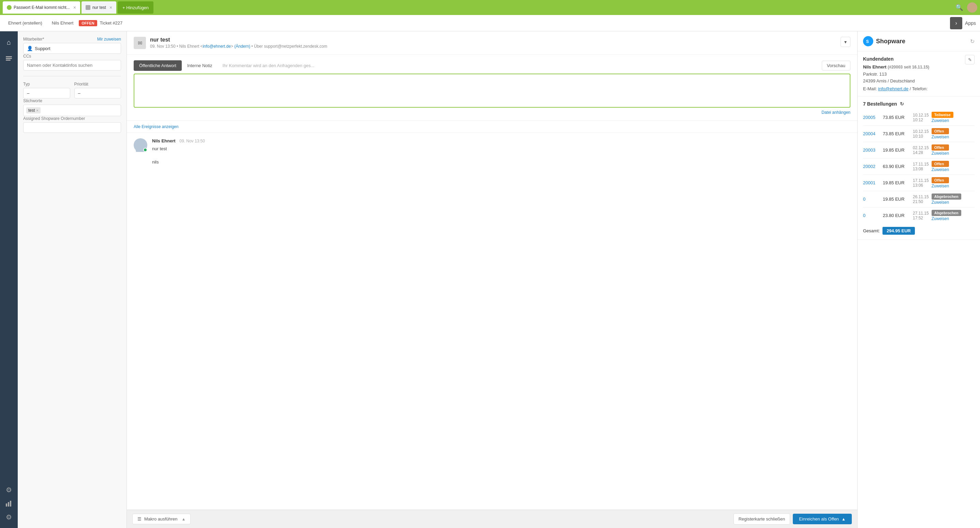  What do you see at coordinates (9, 490) in the screenshot?
I see `sidebar-gear-icon: ⚙` at bounding box center [9, 490].